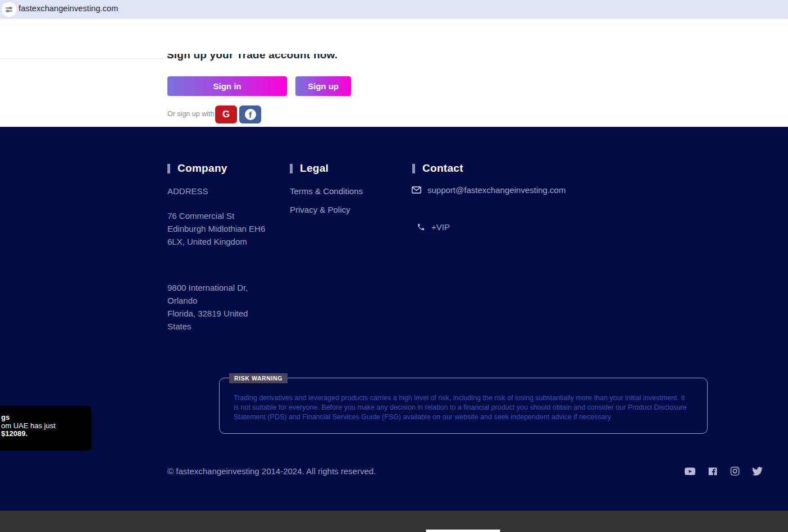  Describe the element at coordinates (394, 521) in the screenshot. I see `translate-bar: Select Language` at that location.